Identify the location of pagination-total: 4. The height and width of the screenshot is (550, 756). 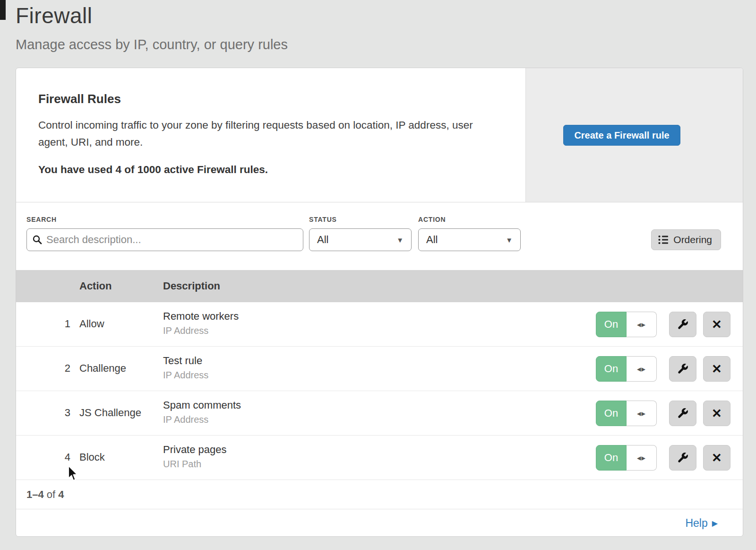
(61, 495).